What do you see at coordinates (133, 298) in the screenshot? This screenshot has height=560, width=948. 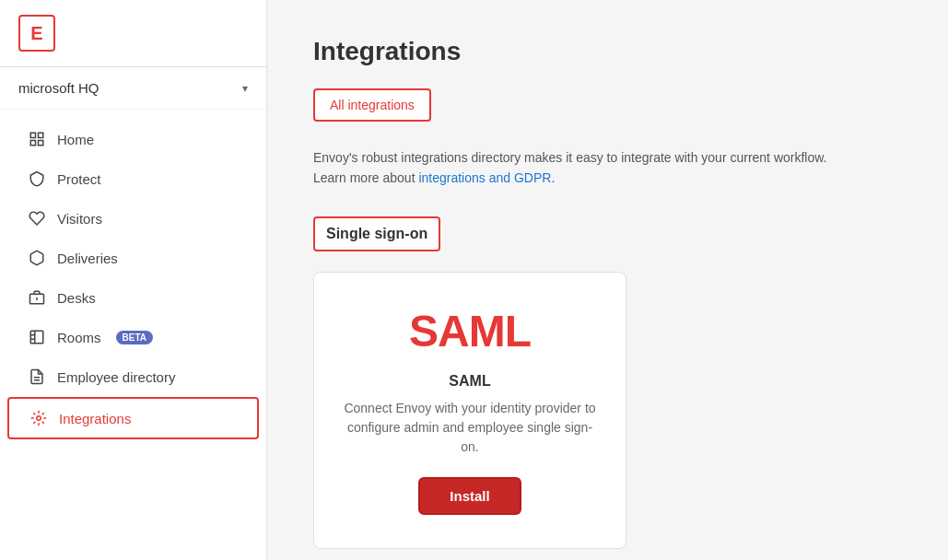 I see `sidebar-item-desks: Desks` at bounding box center [133, 298].